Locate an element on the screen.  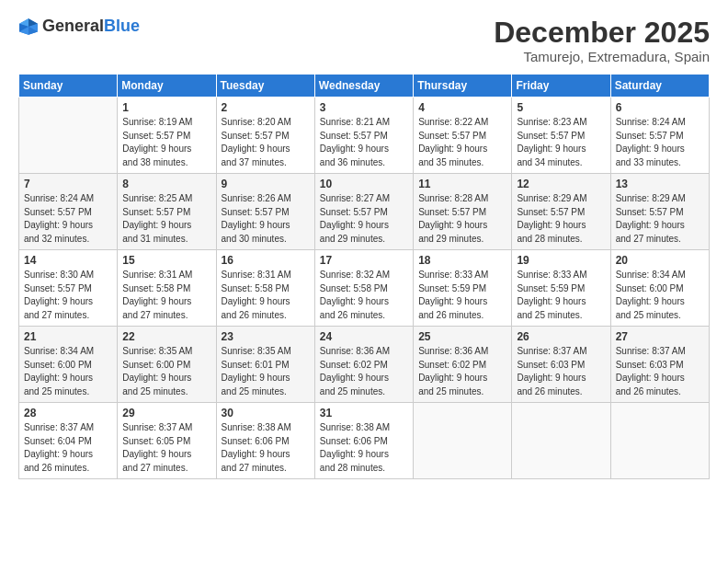
calendar-cell: 31Sunrise: 8:38 AM Sunset: 6:06 PM Dayli… is located at coordinates (364, 442).